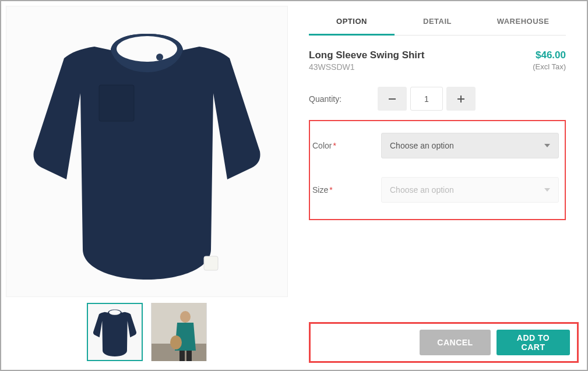  Describe the element at coordinates (533, 342) in the screenshot. I see `add-to-cart-button: ADD TO CART` at that location.